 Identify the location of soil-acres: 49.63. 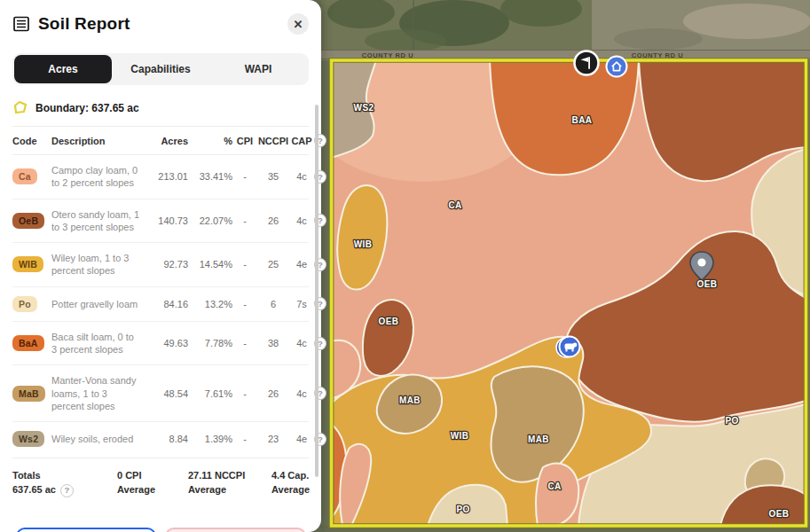
(167, 343).